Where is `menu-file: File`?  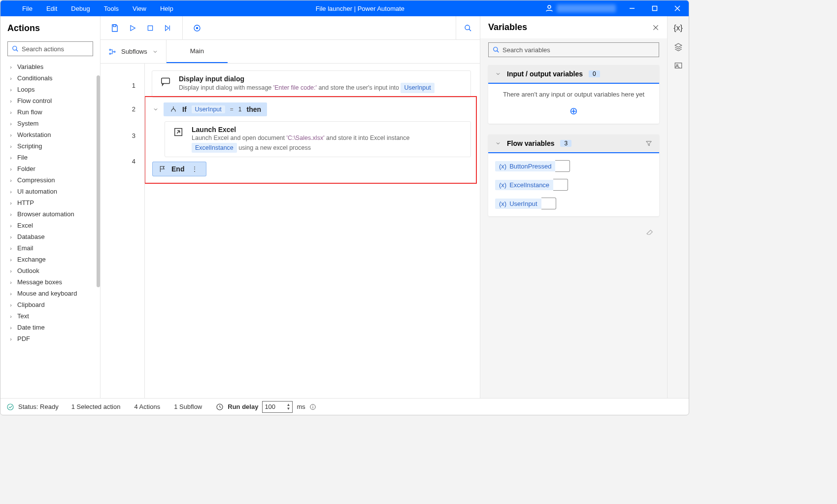
menu-file: File is located at coordinates (28, 9).